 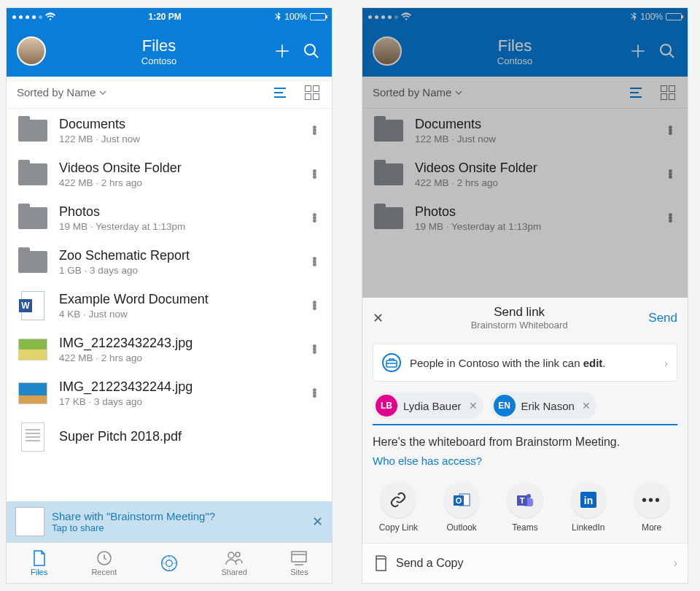 I want to click on tab-files: Files, so click(x=39, y=563).